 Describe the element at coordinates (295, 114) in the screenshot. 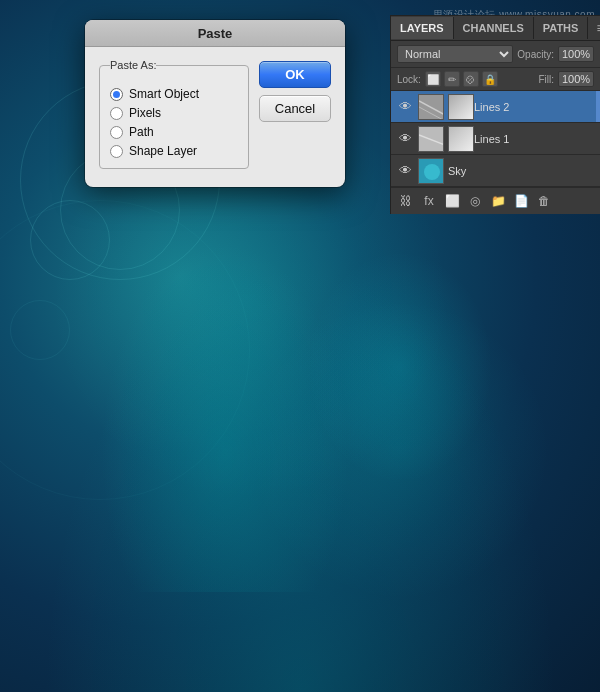

I see `dialog-buttons: OK Cancel` at that location.